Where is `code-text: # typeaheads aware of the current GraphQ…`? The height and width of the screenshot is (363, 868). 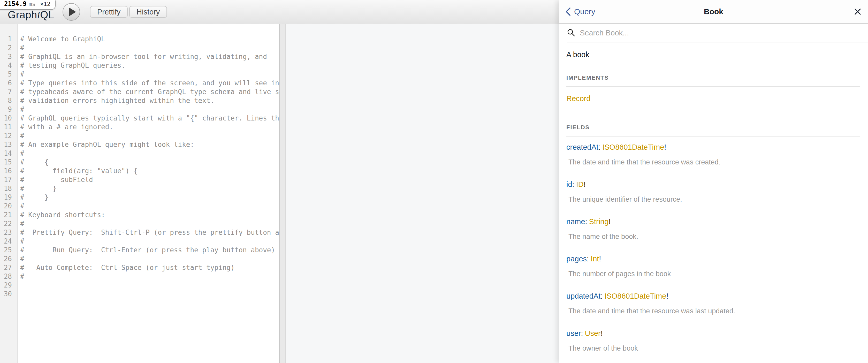
code-text: # typeaheads aware of the current GraphQ… is located at coordinates (150, 92).